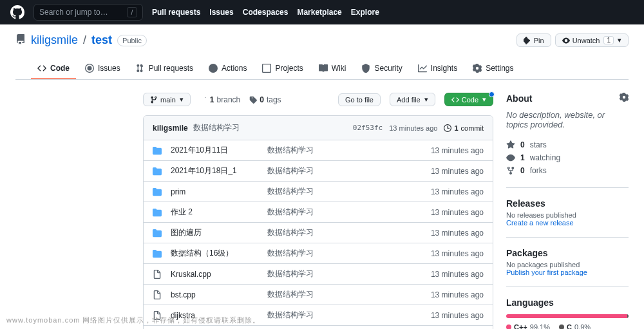 Image resolution: width=644 pixels, height=329 pixels. I want to click on pin-button: Pin, so click(534, 40).